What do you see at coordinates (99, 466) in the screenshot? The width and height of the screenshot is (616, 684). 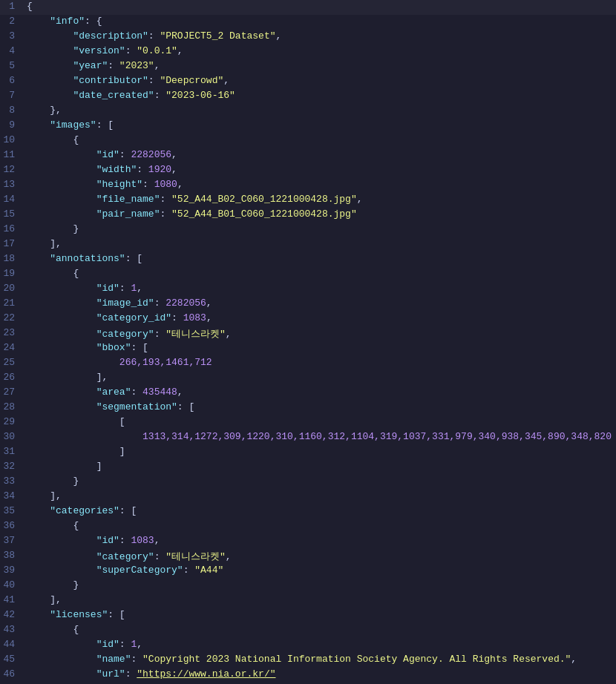 I see `brace-token: ]` at bounding box center [99, 466].